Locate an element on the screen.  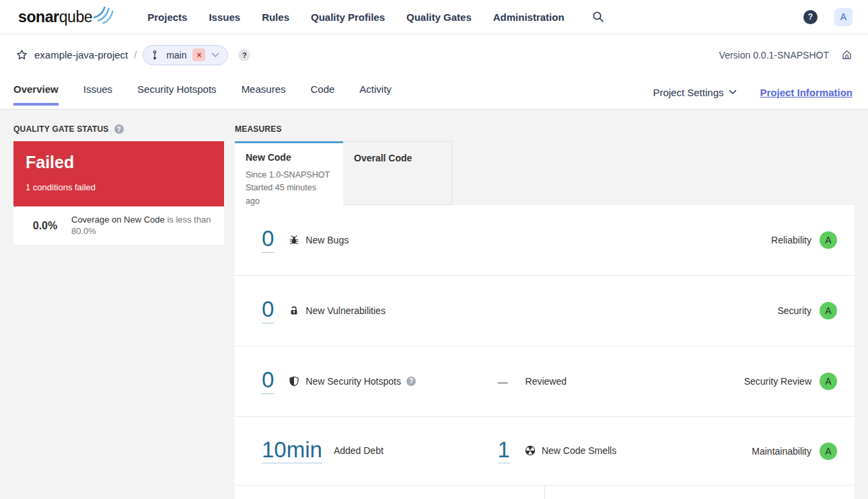
measure-row-security-review: 0 New Security Hotspots ? — Reviewed is located at coordinates (545, 382).